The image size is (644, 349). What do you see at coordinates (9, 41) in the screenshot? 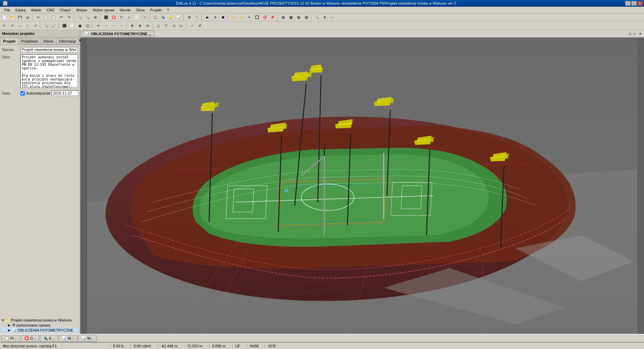
I see `tab-projekt: Projekt` at bounding box center [9, 41].